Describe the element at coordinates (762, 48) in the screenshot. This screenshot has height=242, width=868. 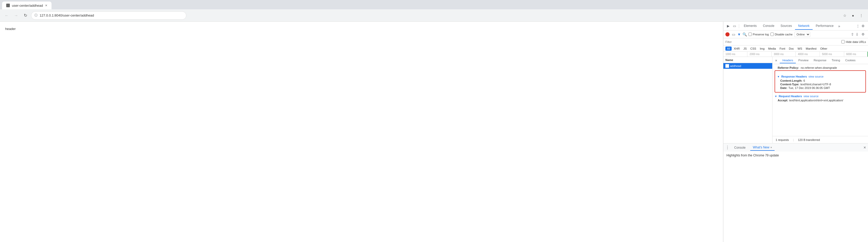
I see `type-btn-img: Img` at that location.